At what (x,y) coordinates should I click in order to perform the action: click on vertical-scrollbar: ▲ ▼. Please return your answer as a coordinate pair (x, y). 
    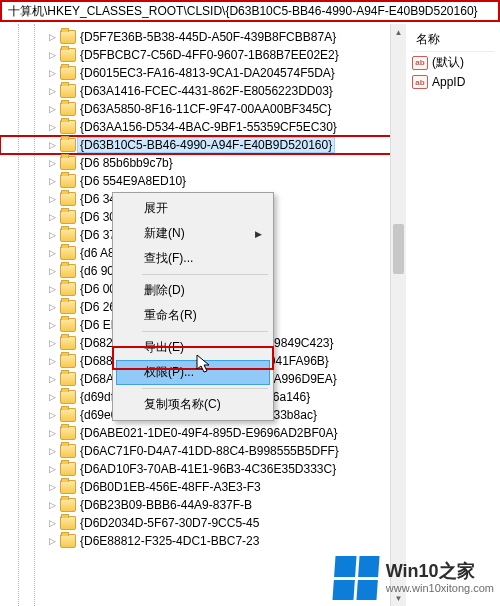
    Looking at the image, I should click on (398, 315).